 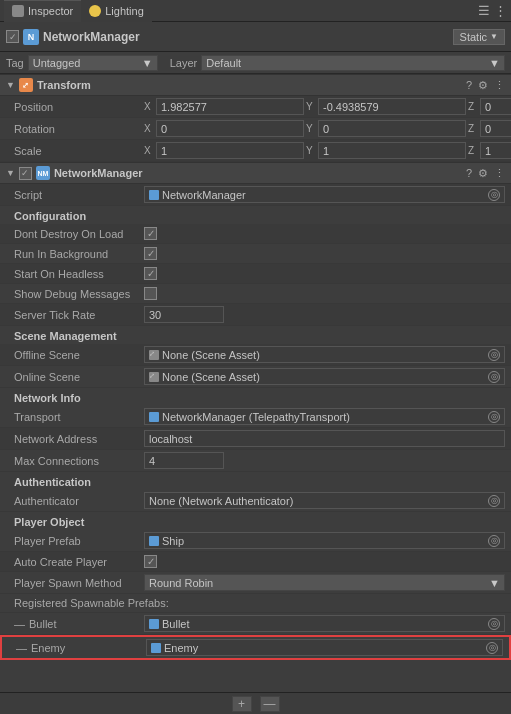 I want to click on layer-select: Default ▼, so click(x=353, y=63).